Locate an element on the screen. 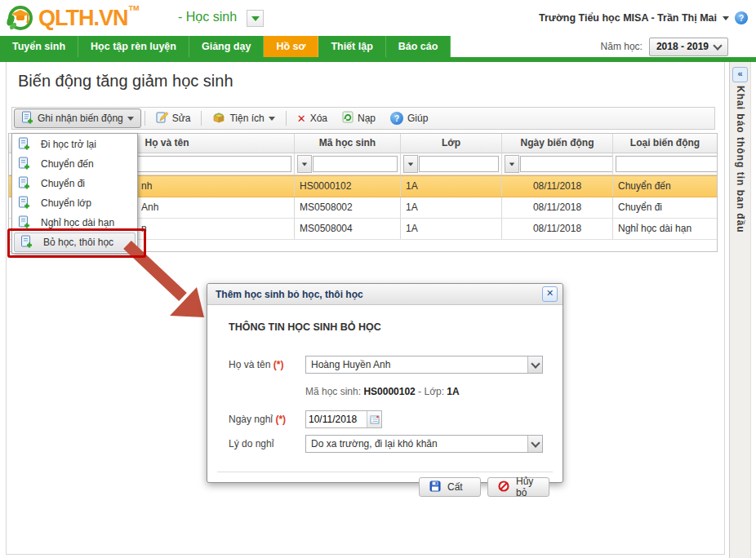 The width and height of the screenshot is (756, 558). dialog-title: Thêm học sinh bỏ học, thôi học is located at coordinates (379, 294).